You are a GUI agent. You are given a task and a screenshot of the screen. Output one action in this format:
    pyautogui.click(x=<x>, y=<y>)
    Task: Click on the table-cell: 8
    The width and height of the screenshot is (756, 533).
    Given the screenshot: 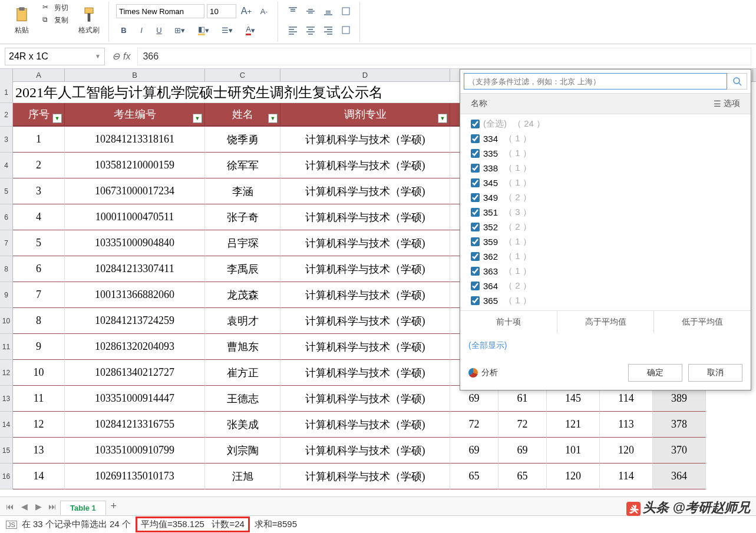 What is the action you would take?
    pyautogui.click(x=39, y=321)
    